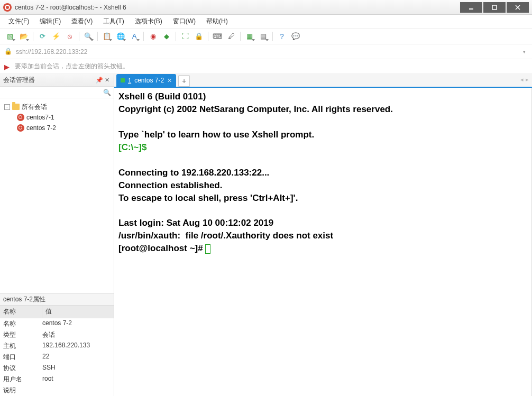 This screenshot has width=532, height=396. What do you see at coordinates (107, 36) in the screenshot?
I see `copy-button: 📋` at bounding box center [107, 36].